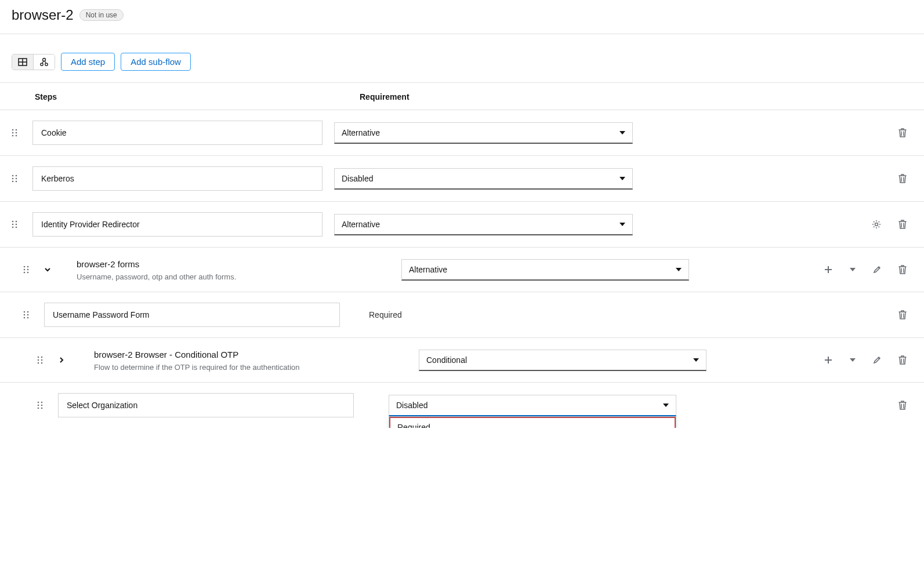 This screenshot has width=924, height=567. What do you see at coordinates (43, 15) in the screenshot?
I see `page-title: browser-2` at bounding box center [43, 15].